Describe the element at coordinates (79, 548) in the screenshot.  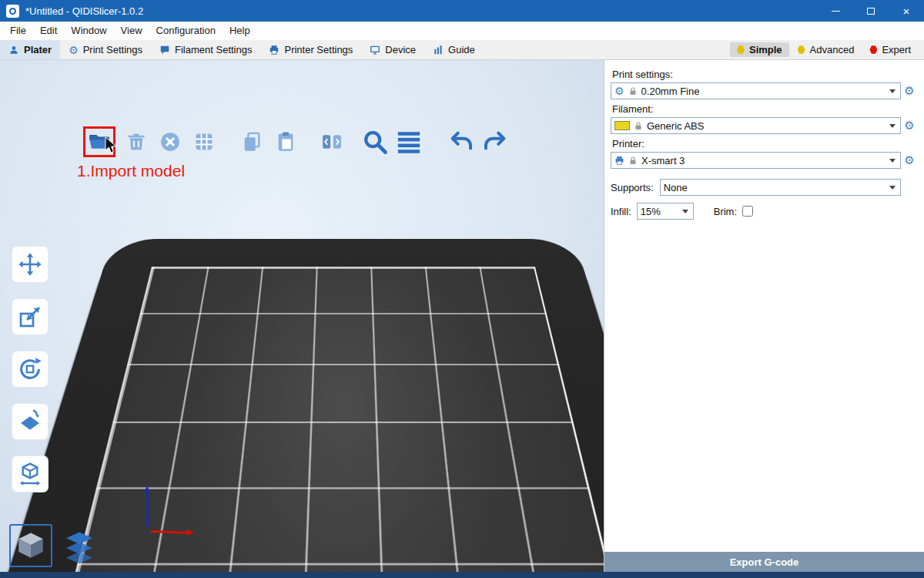
I see `layers-view-button` at that location.